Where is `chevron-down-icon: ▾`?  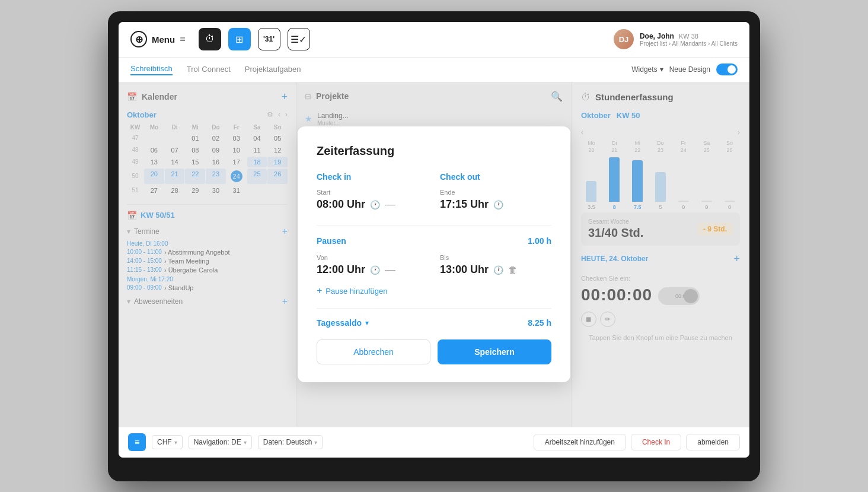
chevron-down-icon: ▾ is located at coordinates (662, 69).